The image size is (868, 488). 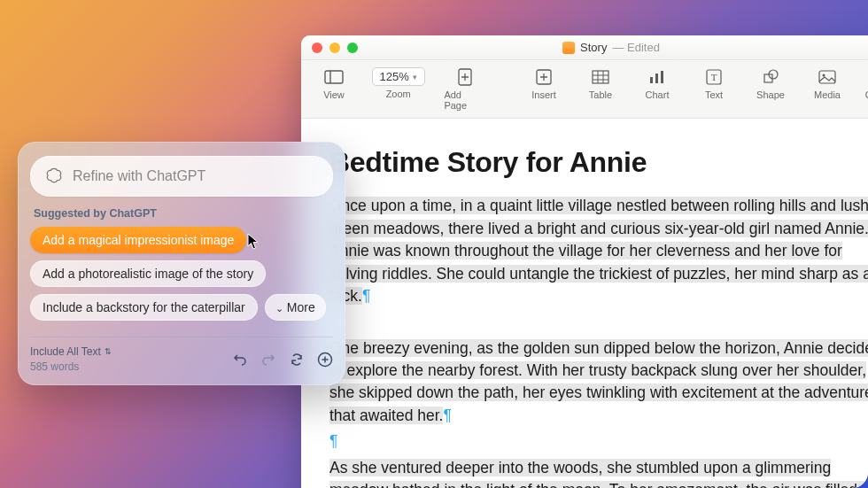 I want to click on add-page-icon, so click(x=465, y=77).